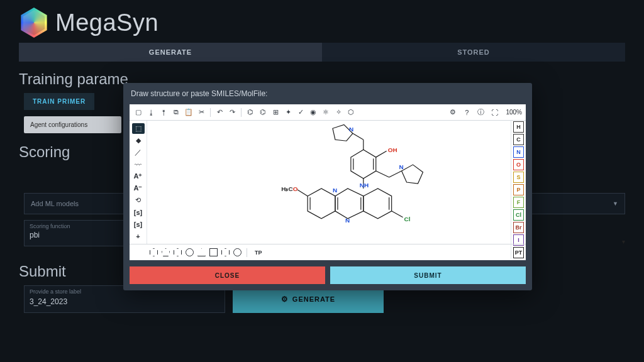  I want to click on charge-minus-icon: A⁻, so click(138, 189).